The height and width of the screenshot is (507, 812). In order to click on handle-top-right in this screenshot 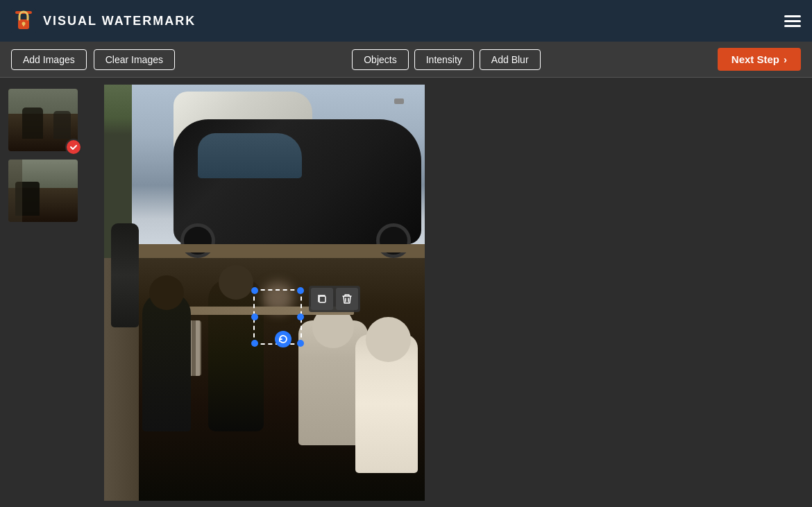, I will do `click(301, 291)`.